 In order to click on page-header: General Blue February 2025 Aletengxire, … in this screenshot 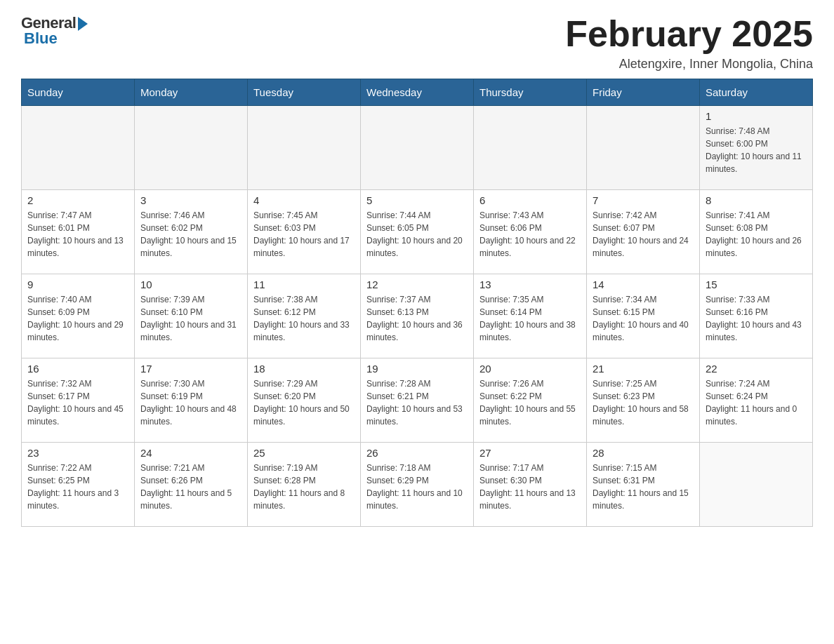, I will do `click(417, 43)`.